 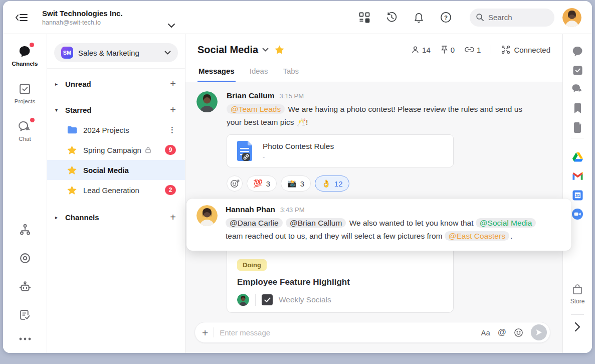 What do you see at coordinates (506, 50) in the screenshot?
I see `connected-icon` at bounding box center [506, 50].